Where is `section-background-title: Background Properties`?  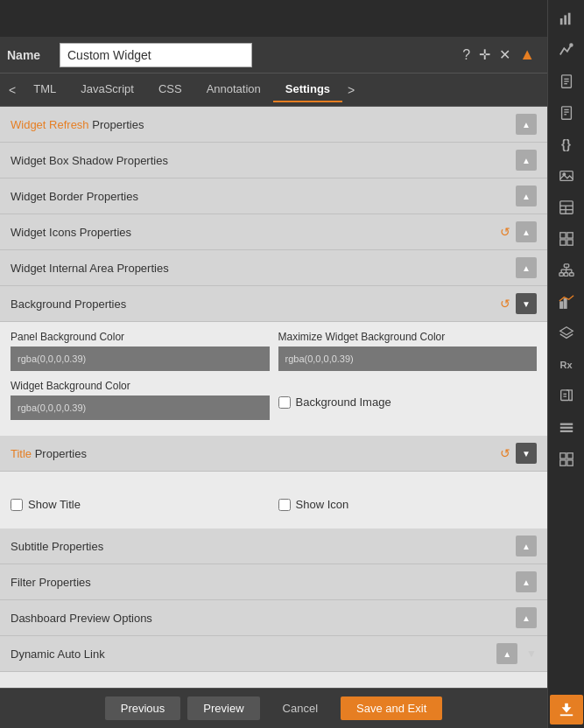
section-background-title: Background Properties is located at coordinates (256, 304).